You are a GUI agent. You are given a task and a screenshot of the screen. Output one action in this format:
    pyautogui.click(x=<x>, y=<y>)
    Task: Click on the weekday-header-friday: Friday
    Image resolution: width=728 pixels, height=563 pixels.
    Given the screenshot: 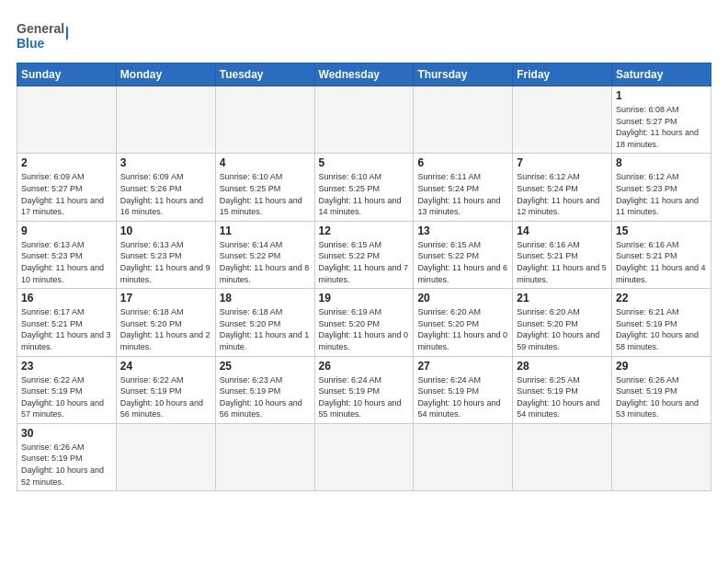 What is the action you would take?
    pyautogui.click(x=563, y=75)
    